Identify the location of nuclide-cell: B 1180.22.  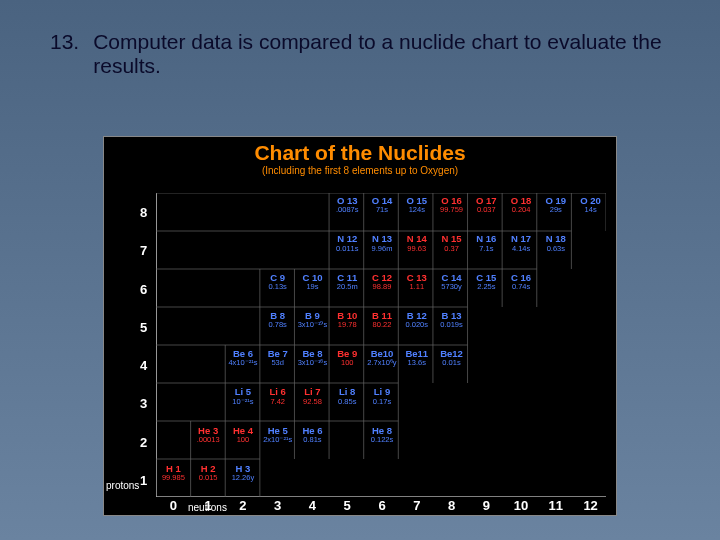
(382, 327).